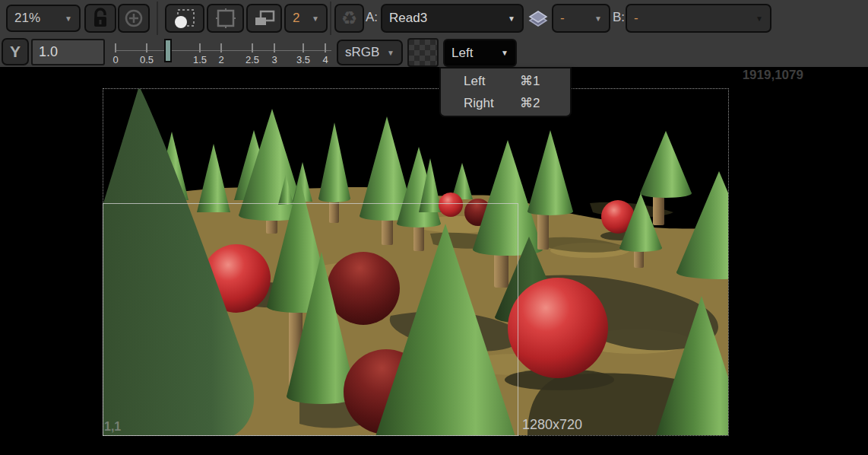 The height and width of the screenshot is (455, 868). I want to click on lock-icon, so click(100, 18).